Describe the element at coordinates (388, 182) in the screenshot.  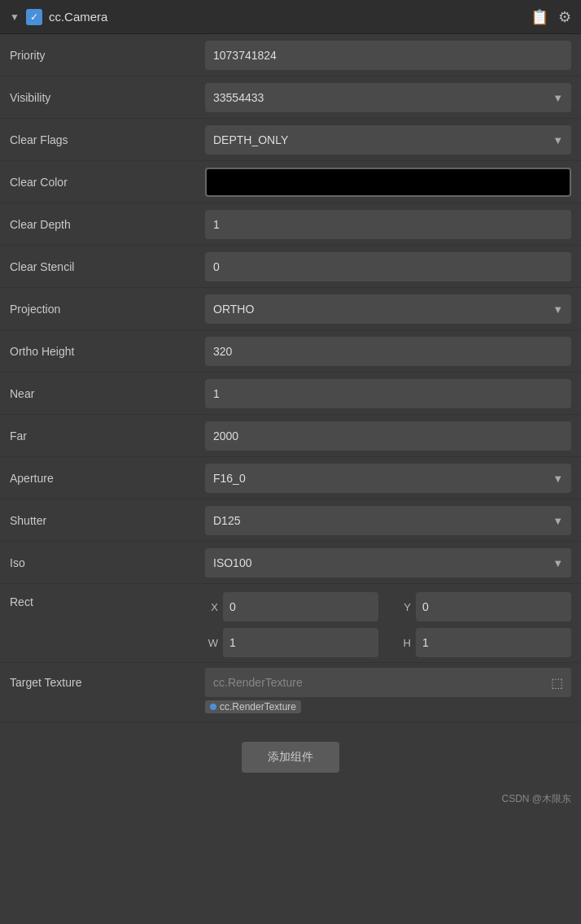
I see `clear-color-swatch` at that location.